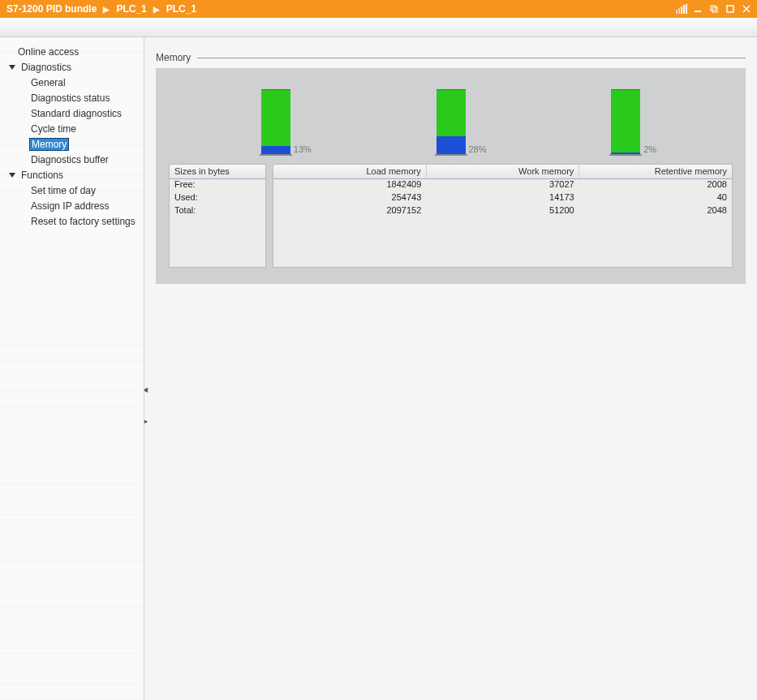  What do you see at coordinates (71, 206) in the screenshot?
I see `tree-item-assign-ip-address: Assign IP address` at bounding box center [71, 206].